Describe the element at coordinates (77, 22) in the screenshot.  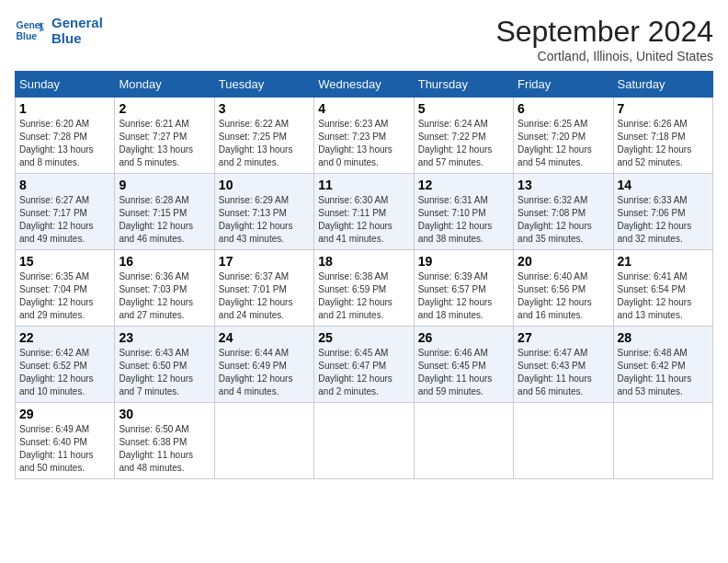
I see `logo-general: General` at that location.